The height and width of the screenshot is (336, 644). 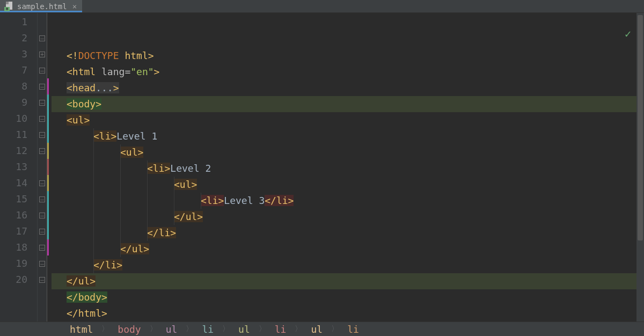 I want to click on line-number: 16, so click(x=14, y=215).